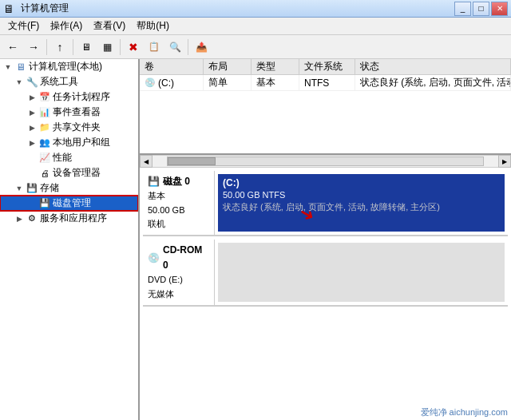 Image resolution: width=511 pixels, height=420 pixels. Describe the element at coordinates (326, 161) in the screenshot. I see `scroll-track` at that location.